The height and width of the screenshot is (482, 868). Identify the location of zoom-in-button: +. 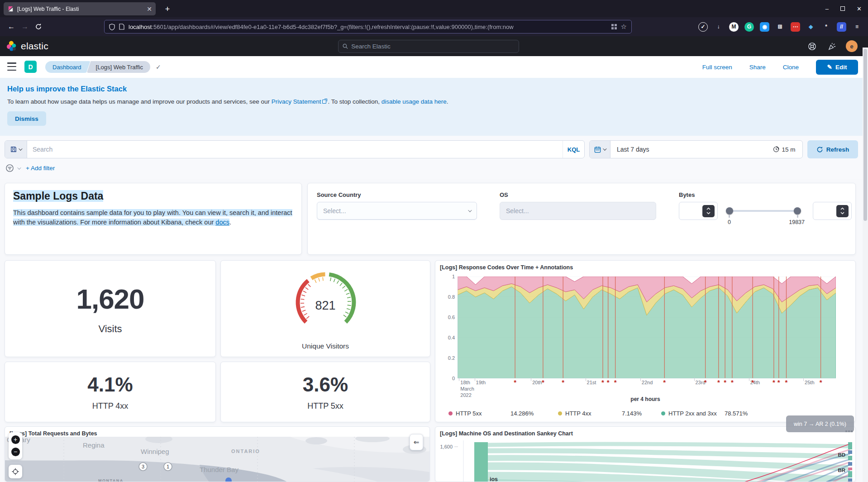
(15, 440).